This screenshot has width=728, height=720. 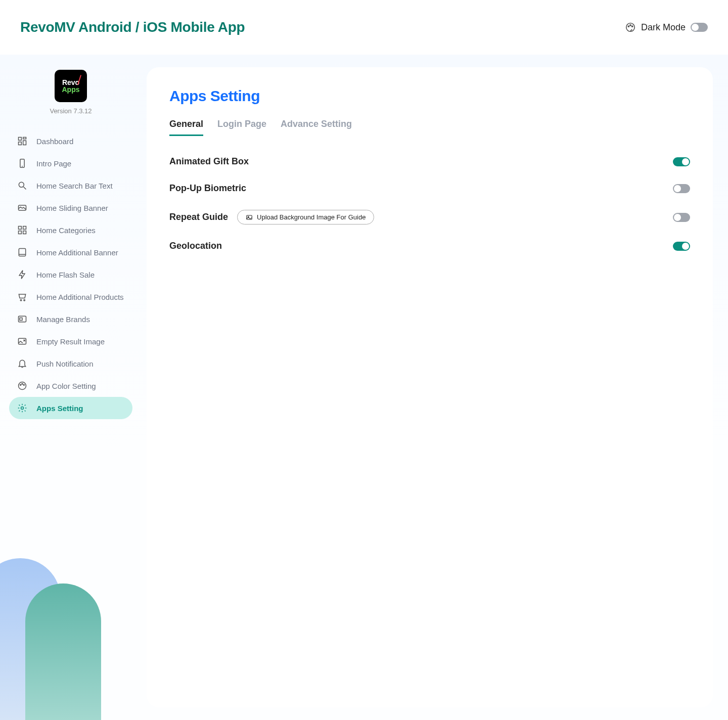 I want to click on cart-icon, so click(x=22, y=297).